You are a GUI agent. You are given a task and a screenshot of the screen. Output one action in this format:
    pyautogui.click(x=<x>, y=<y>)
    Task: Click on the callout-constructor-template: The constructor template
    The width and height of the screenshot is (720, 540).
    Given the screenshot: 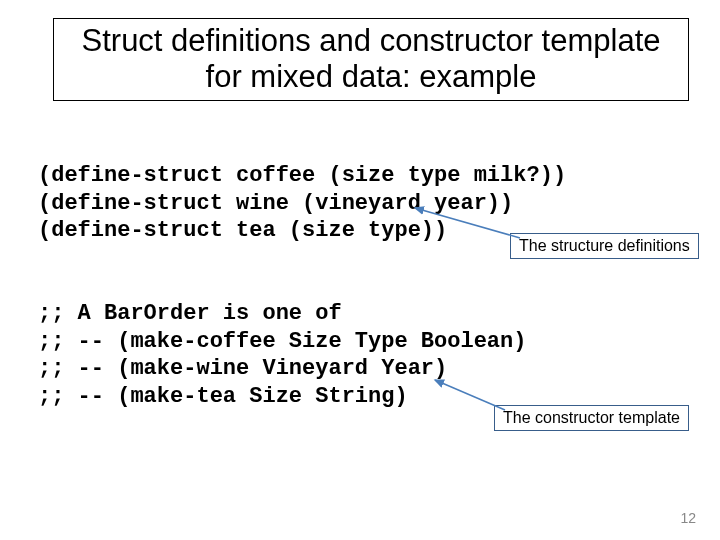 What is the action you would take?
    pyautogui.click(x=592, y=418)
    